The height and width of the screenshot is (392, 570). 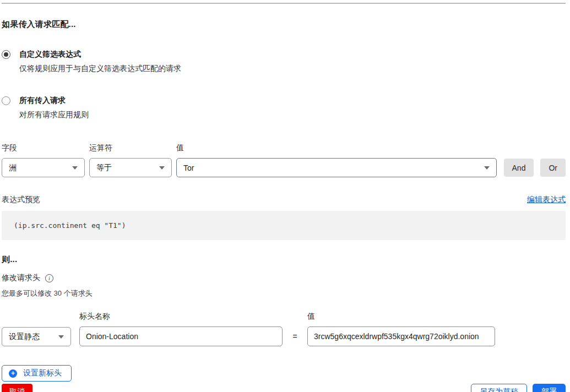 I want to click on header-name-input, so click(x=181, y=336).